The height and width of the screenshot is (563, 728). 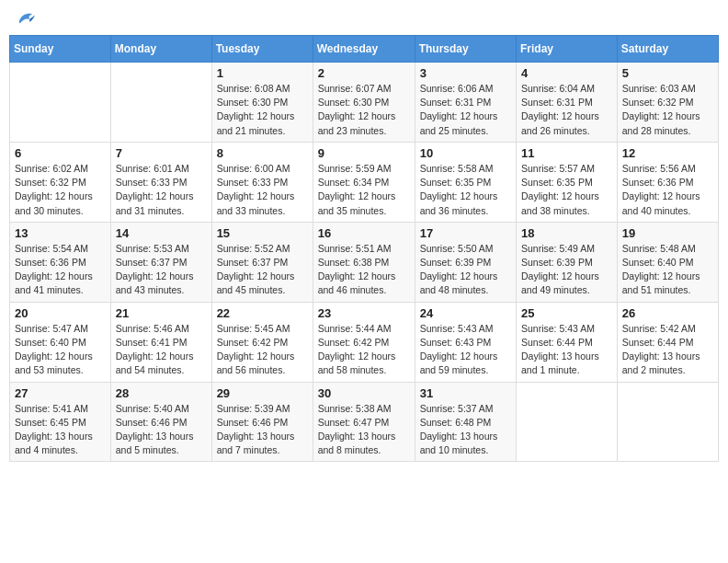 I want to click on day-number: 31, so click(x=465, y=394).